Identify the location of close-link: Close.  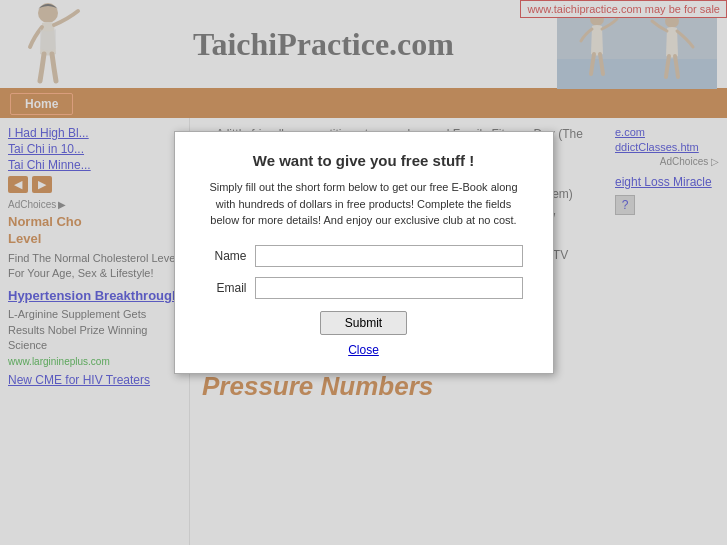
(364, 350).